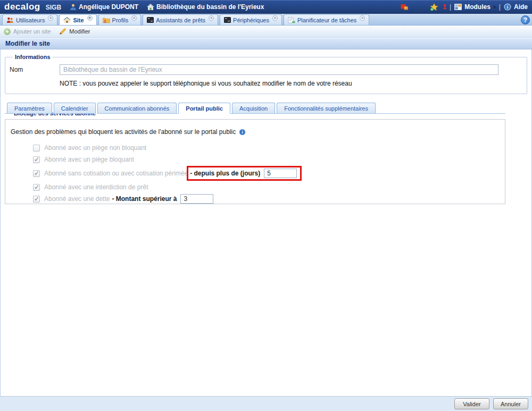  What do you see at coordinates (266, 187) in the screenshot?
I see `checkbox-row-interdiction-pret: Abonné avec une interdiction de prêt` at bounding box center [266, 187].